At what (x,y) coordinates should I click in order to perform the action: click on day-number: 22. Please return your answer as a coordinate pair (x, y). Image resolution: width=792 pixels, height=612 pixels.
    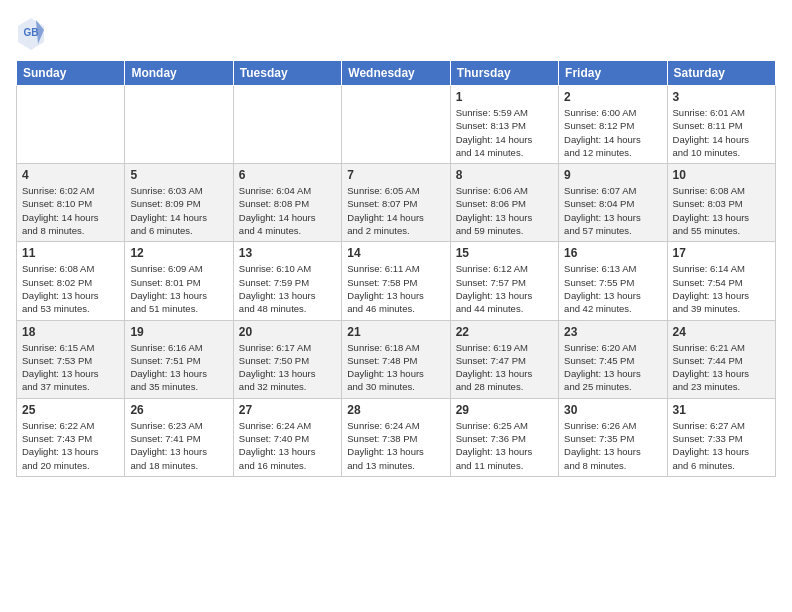
    Looking at the image, I should click on (504, 332).